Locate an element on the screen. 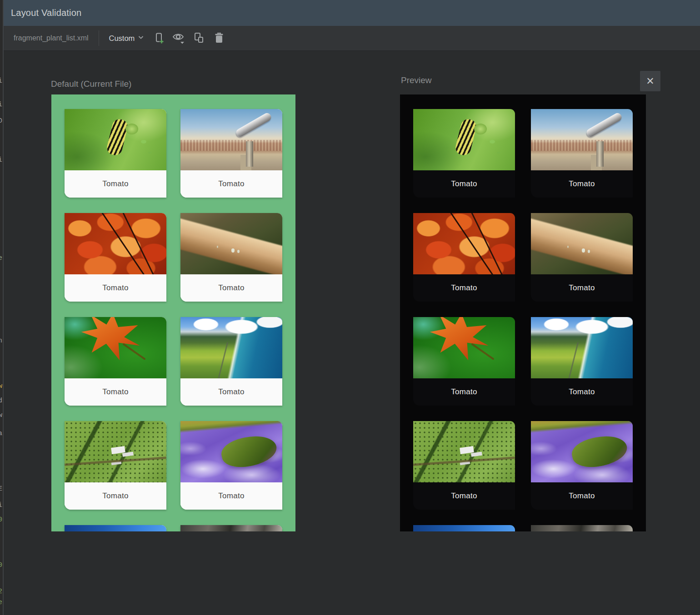  editor-text-fragment: 2 is located at coordinates (1, 591).